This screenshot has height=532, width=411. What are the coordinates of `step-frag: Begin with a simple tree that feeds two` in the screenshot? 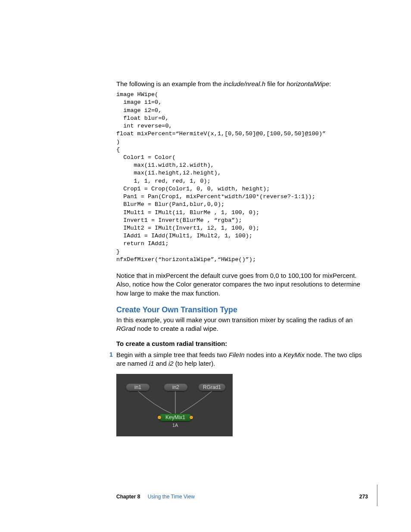 It's located at (172, 355).